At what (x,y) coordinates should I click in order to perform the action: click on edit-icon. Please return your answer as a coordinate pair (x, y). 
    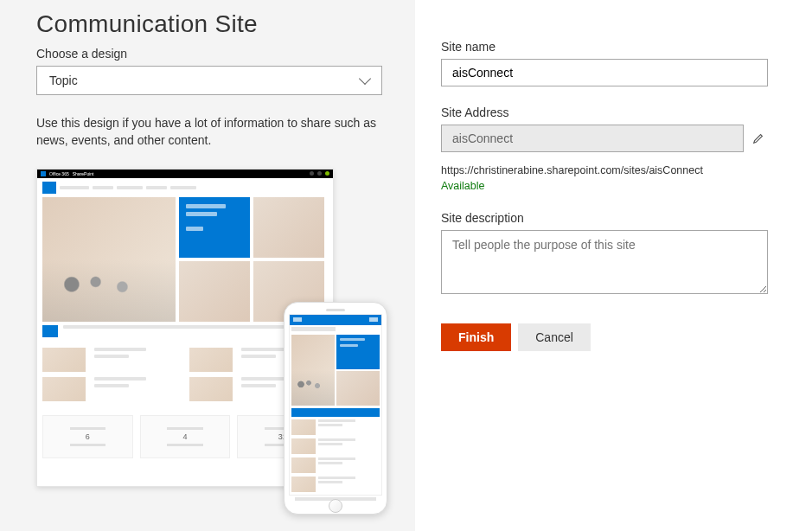
    Looking at the image, I should click on (758, 138).